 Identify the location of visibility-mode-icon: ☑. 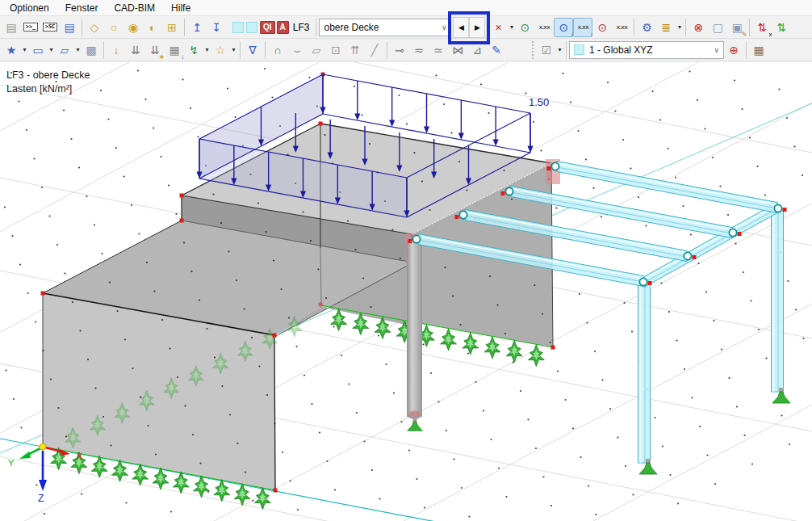
(546, 50).